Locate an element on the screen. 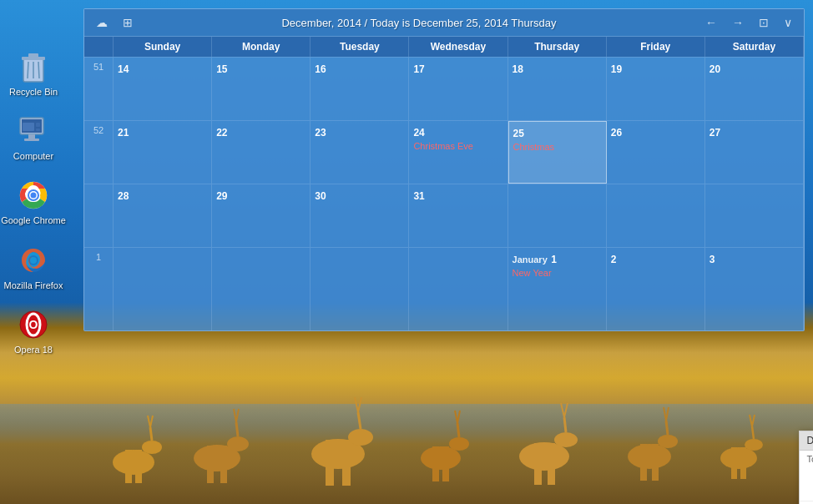  day-tuesday: Tuesday is located at coordinates (360, 47).